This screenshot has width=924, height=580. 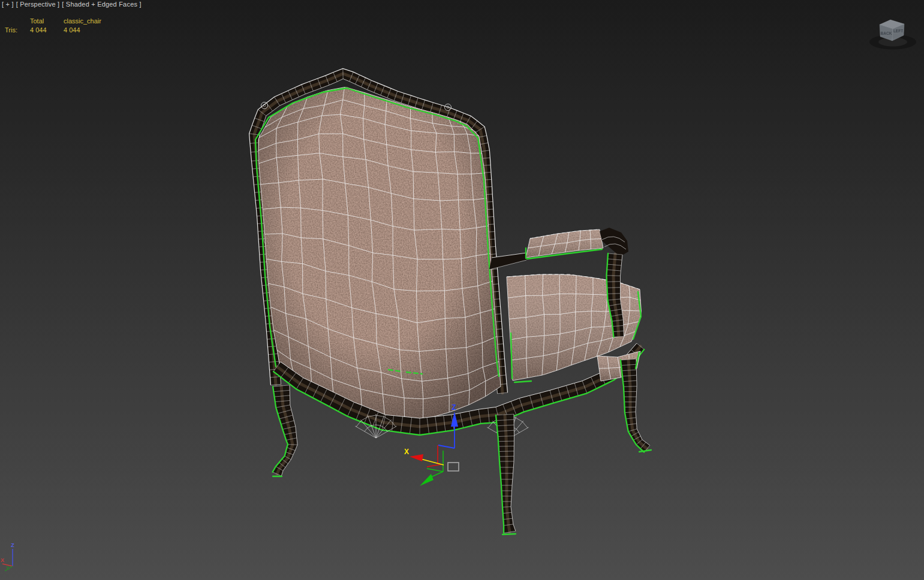 I want to click on statistics-header-row: Total classic_chair, so click(x=53, y=22).